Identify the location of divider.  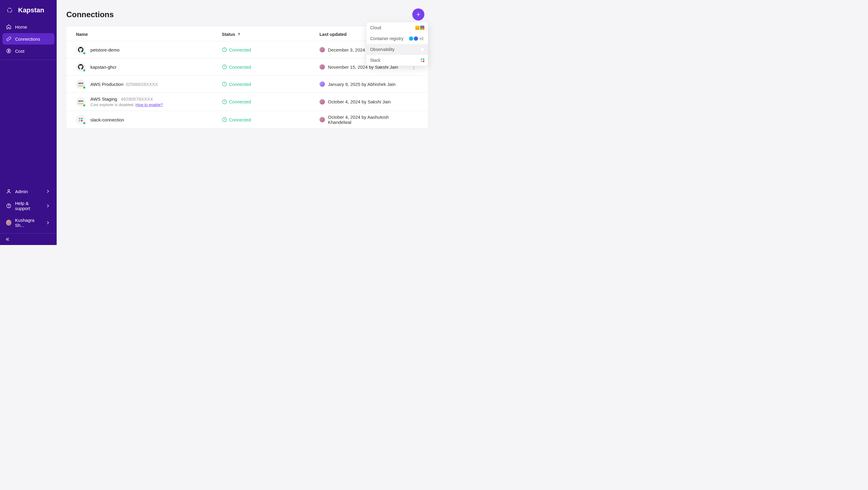
(28, 60).